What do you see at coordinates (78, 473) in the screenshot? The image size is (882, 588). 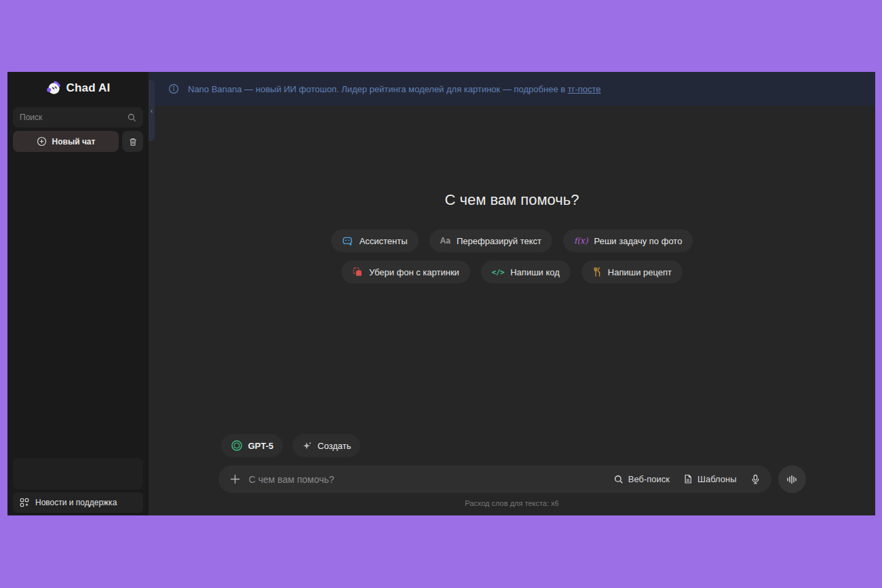 I see `sidebar-promo-panel` at bounding box center [78, 473].